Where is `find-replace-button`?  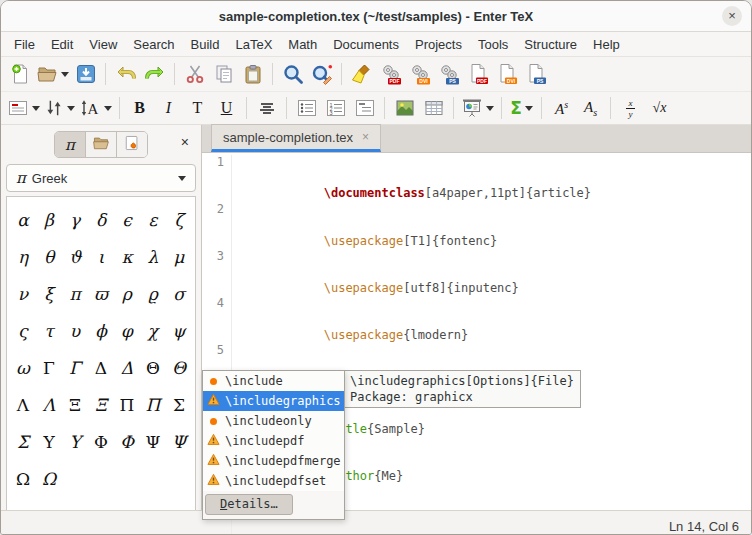
find-replace-button is located at coordinates (322, 74).